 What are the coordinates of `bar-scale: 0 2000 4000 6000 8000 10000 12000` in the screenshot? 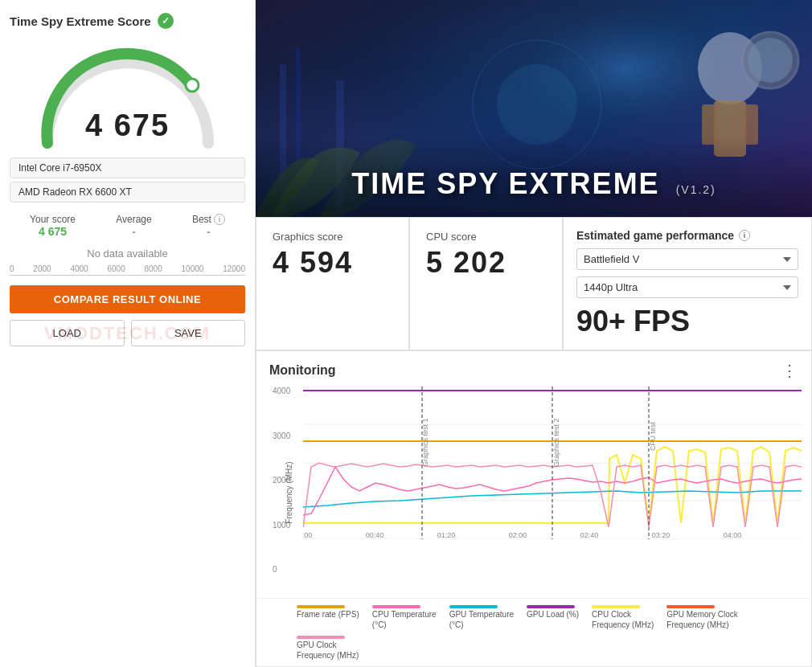 It's located at (127, 270).